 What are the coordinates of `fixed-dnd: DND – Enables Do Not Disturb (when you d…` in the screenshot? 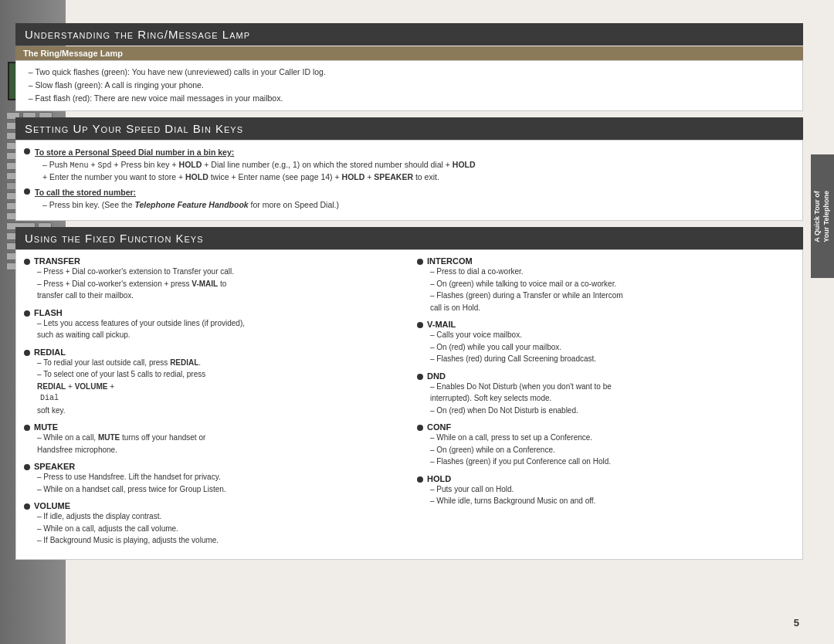 It's located at (605, 394).